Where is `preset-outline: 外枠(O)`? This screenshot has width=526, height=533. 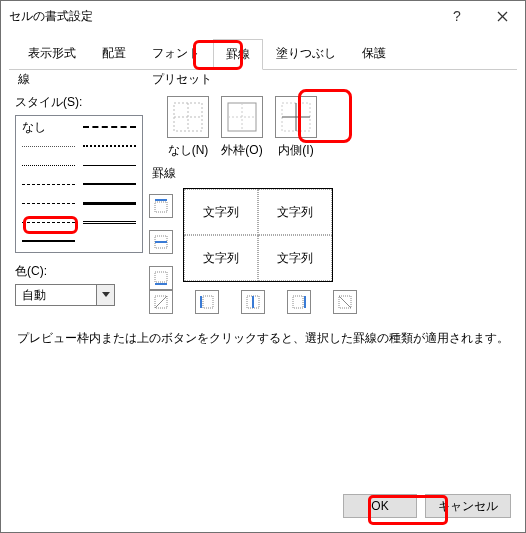
preset-outline: 外枠(O) is located at coordinates (242, 128).